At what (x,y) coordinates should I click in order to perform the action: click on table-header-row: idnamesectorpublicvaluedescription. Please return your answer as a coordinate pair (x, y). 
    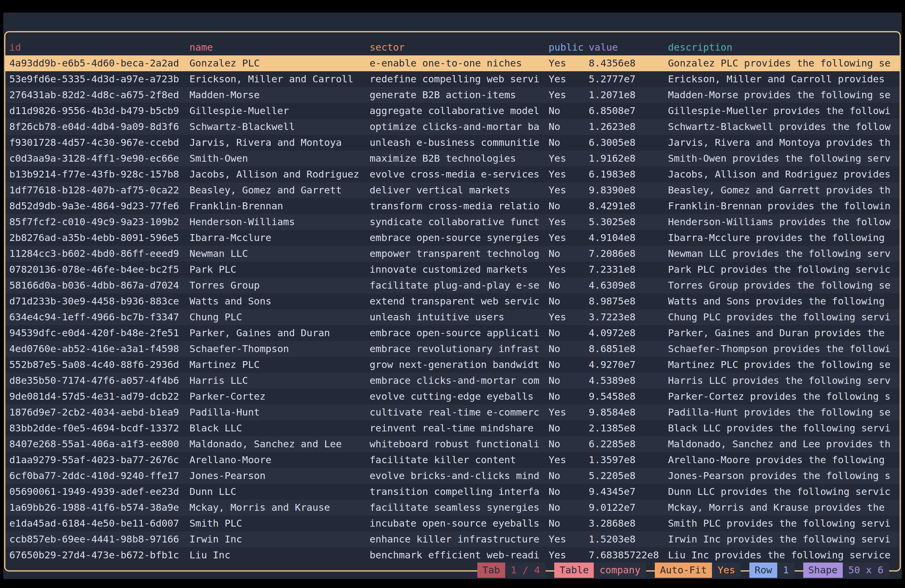
    Looking at the image, I should click on (452, 48).